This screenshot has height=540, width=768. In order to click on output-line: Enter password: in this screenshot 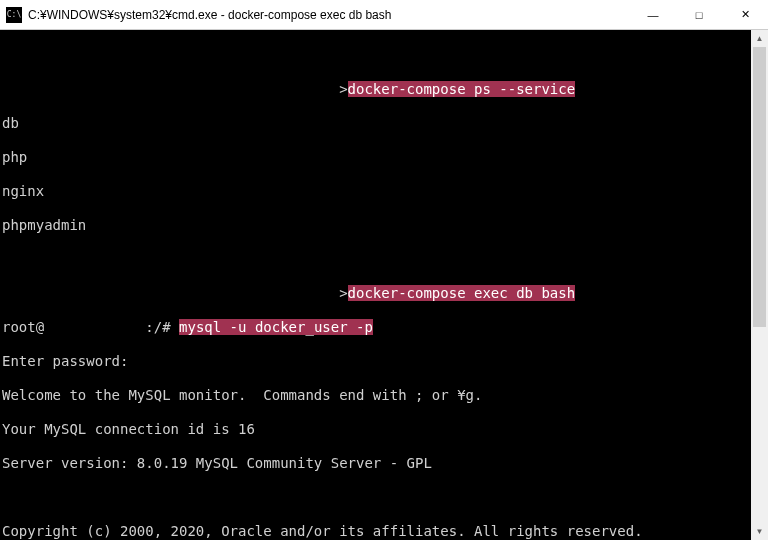, I will do `click(376, 362)`.